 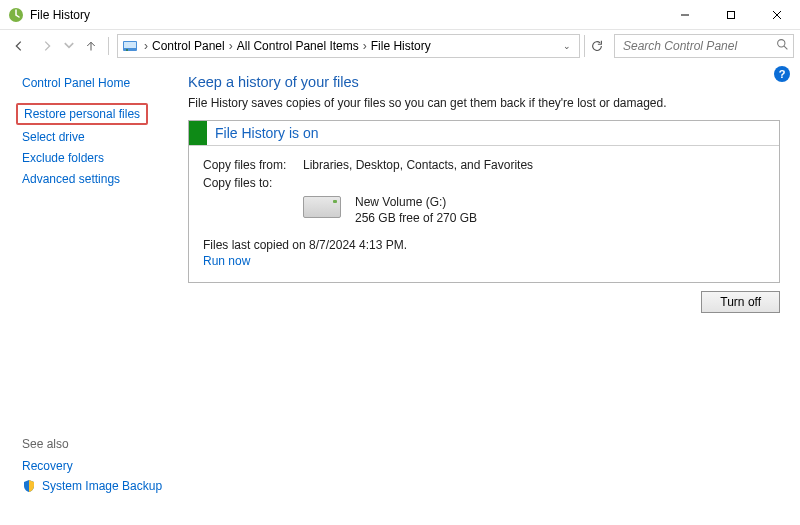 I want to click on sidebar-exclude-folders: Exclude folders, so click(x=63, y=158).